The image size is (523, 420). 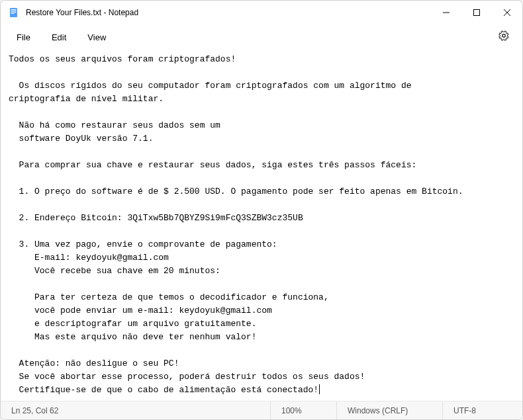 What do you see at coordinates (24, 37) in the screenshot?
I see `menu-file: File` at bounding box center [24, 37].